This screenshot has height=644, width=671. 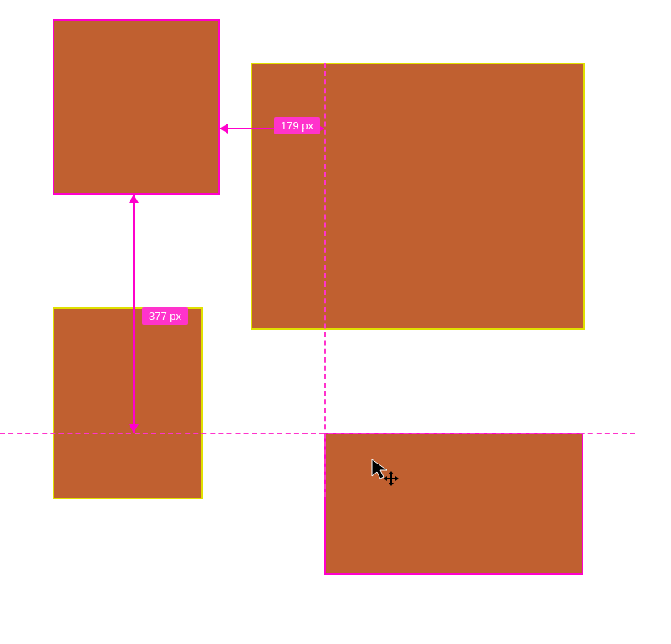 What do you see at coordinates (134, 199) in the screenshot?
I see `measure-arrow-up` at bounding box center [134, 199].